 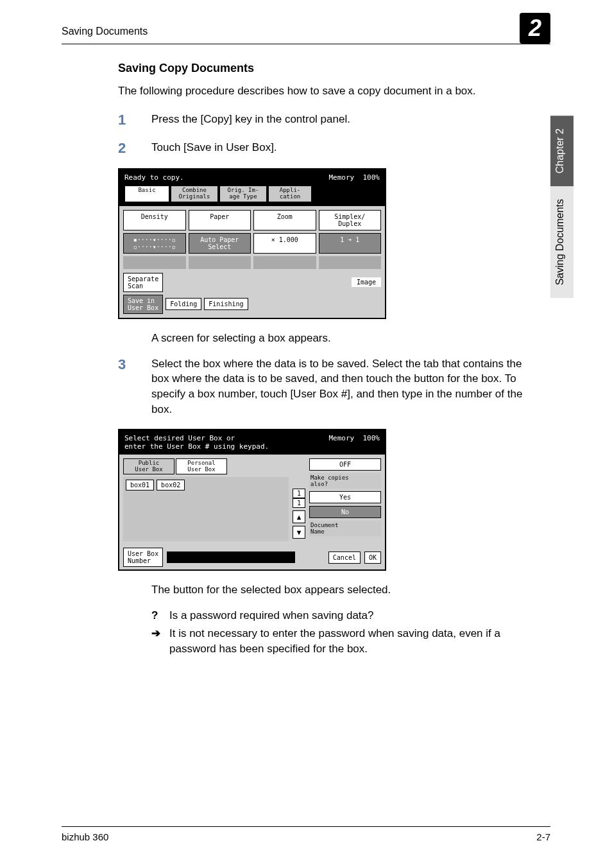 What do you see at coordinates (143, 557) in the screenshot?
I see `user-box-number-button: User Box Number` at bounding box center [143, 557].